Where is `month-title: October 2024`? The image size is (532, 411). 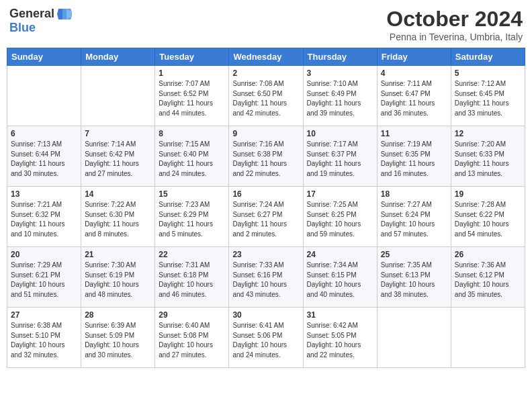
month-title: October 2024 is located at coordinates (454, 19).